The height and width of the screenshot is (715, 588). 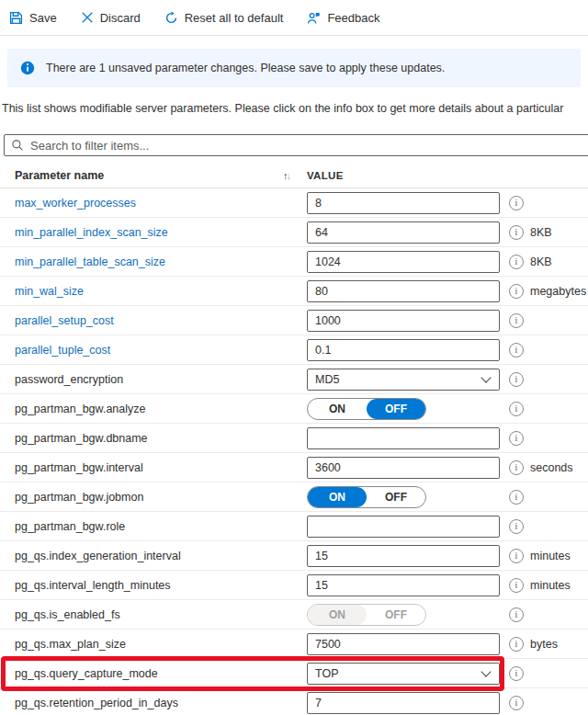 I want to click on search-icon, so click(x=17, y=145).